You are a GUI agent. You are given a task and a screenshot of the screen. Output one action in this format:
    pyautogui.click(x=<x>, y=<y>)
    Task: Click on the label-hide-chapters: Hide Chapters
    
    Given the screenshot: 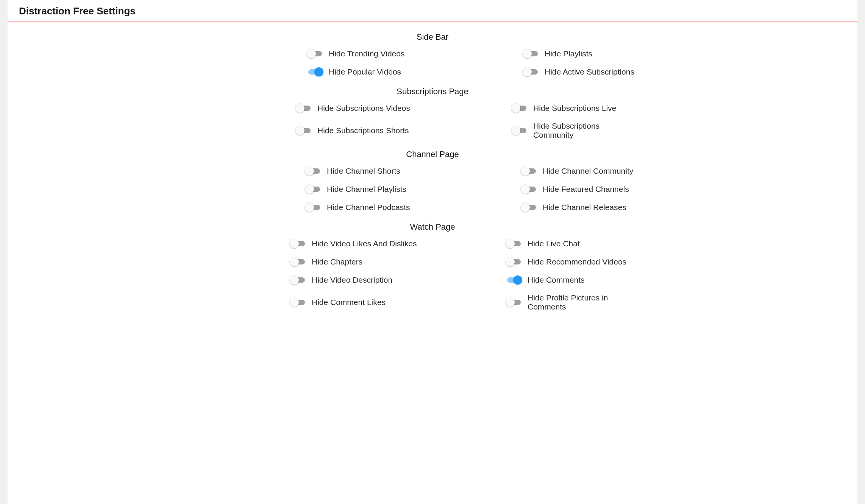 What is the action you would take?
    pyautogui.click(x=337, y=262)
    